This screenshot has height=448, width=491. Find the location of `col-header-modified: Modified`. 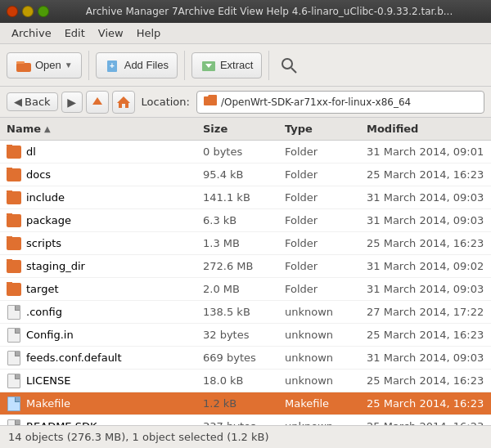

col-header-modified: Modified is located at coordinates (426, 129).